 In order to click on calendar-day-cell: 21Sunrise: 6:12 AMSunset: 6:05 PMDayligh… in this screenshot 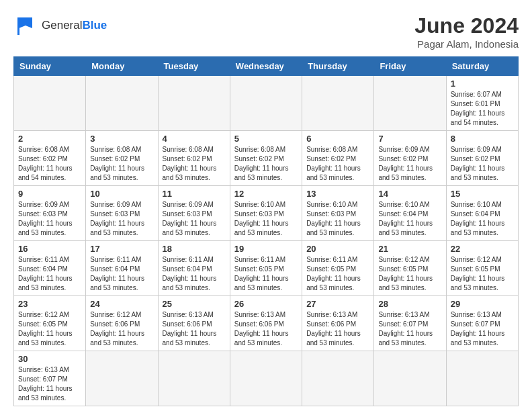, I will do `click(410, 269)`.